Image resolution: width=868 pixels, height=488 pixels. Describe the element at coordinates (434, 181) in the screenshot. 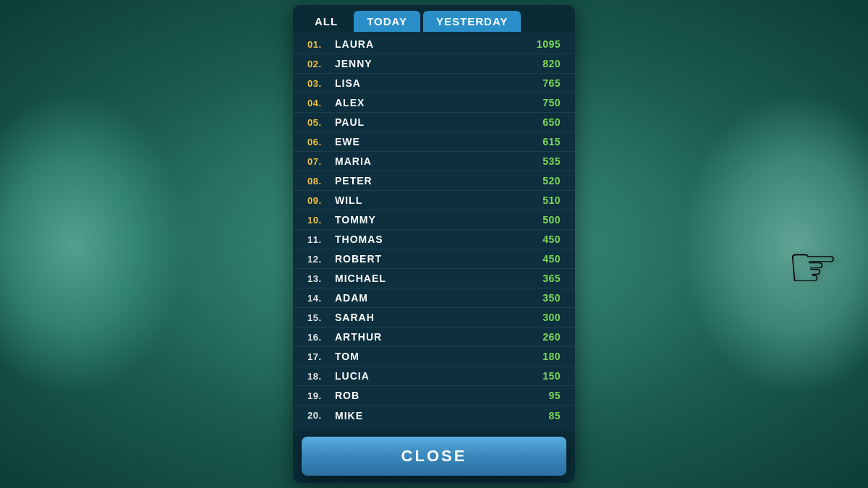

I see `table-row: 08.PETER520` at that location.